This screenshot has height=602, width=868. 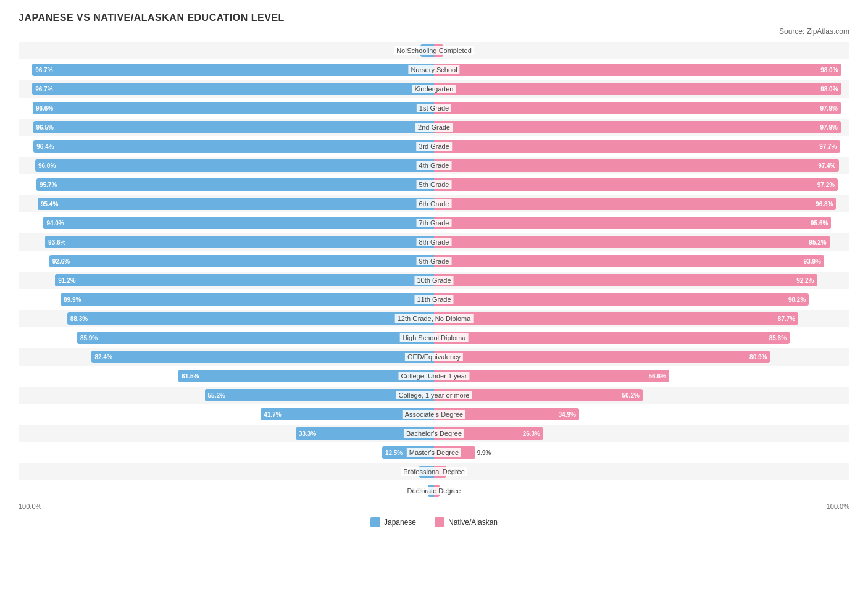 I want to click on row-label: 4th Grade, so click(x=435, y=165).